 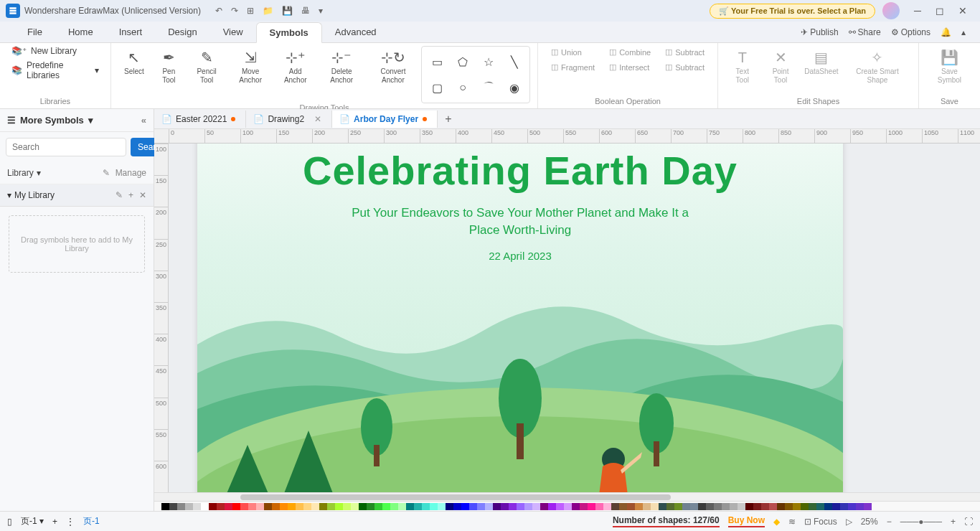 I want to click on focus-button: ⊡ Focus, so click(x=821, y=522).